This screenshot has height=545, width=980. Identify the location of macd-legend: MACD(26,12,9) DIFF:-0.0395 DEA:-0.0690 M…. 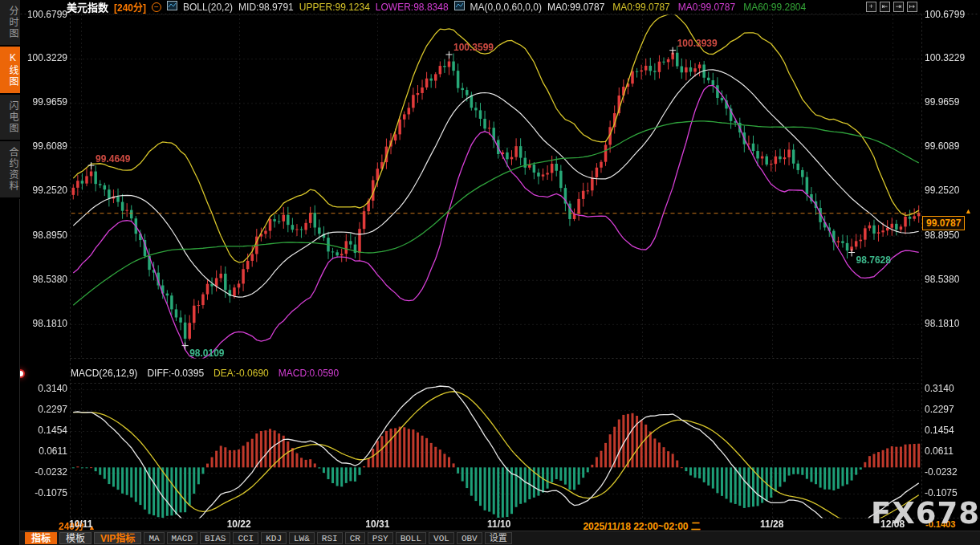
(205, 373).